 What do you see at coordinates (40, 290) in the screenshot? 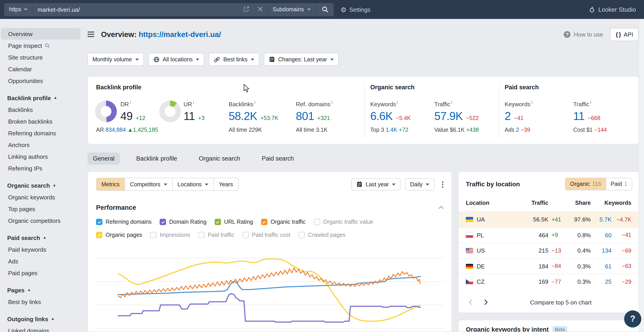
I see `sidebar-header-pages: Pages▲` at bounding box center [40, 290].